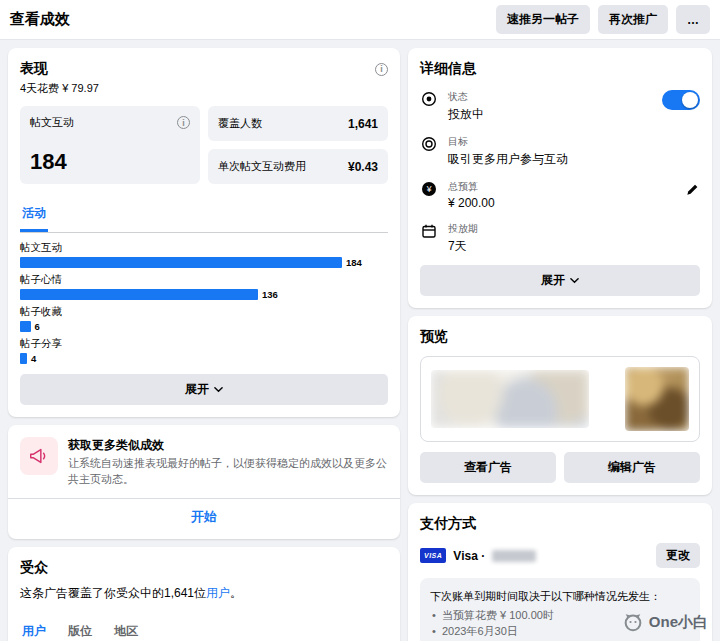 The width and height of the screenshot is (720, 641). Describe the element at coordinates (693, 20) in the screenshot. I see `more-options-button: …` at that location.